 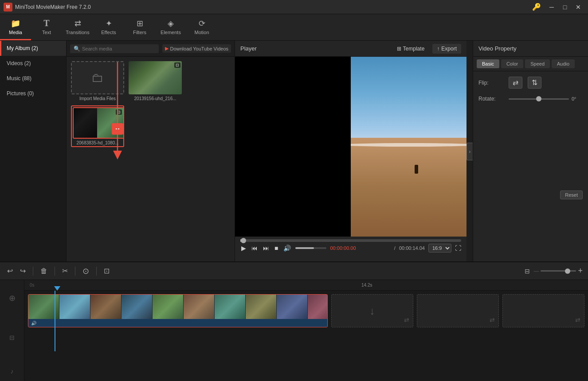 What do you see at coordinates (360, 248) in the screenshot?
I see `time-current: 00:00:00.00` at bounding box center [360, 248].